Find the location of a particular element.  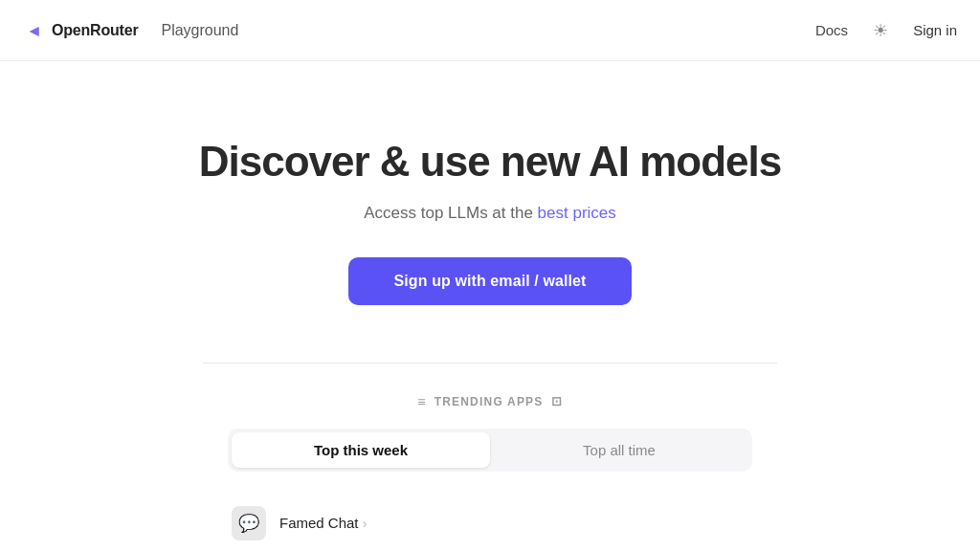

trending-box-icon: ⊡ is located at coordinates (557, 402).